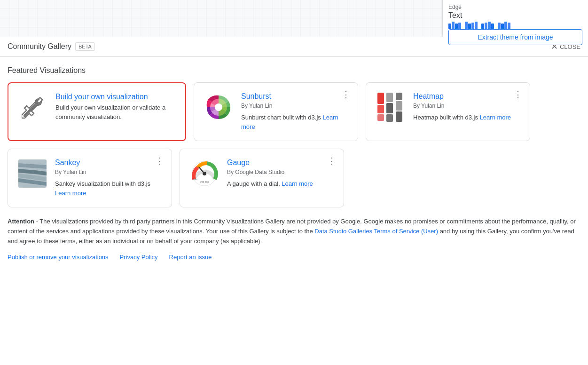 This screenshot has width=588, height=365. I want to click on card-sankey-name: Sankey, so click(109, 163).